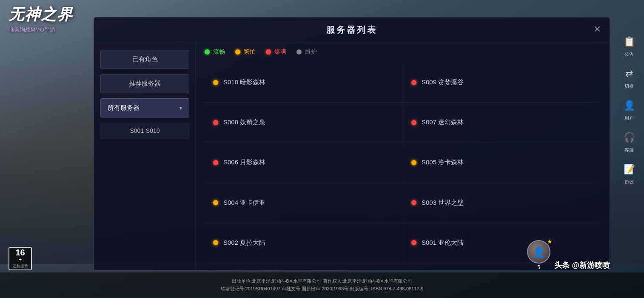 This screenshot has width=644, height=298. I want to click on busy-status-dot, so click(238, 52).